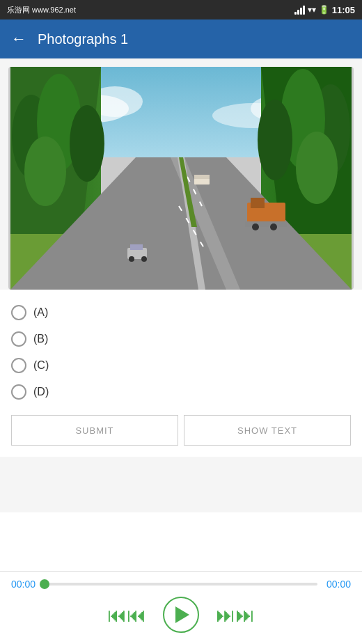 This screenshot has width=362, height=644. I want to click on progress-thumb, so click(45, 584).